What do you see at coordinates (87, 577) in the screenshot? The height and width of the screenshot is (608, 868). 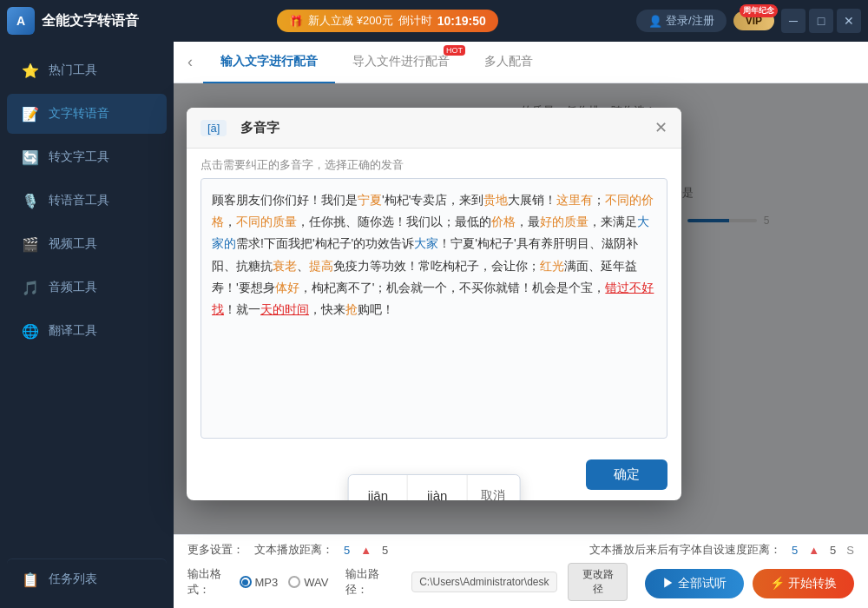 I see `sidebar-bottom: 📋 任务列表` at bounding box center [87, 577].